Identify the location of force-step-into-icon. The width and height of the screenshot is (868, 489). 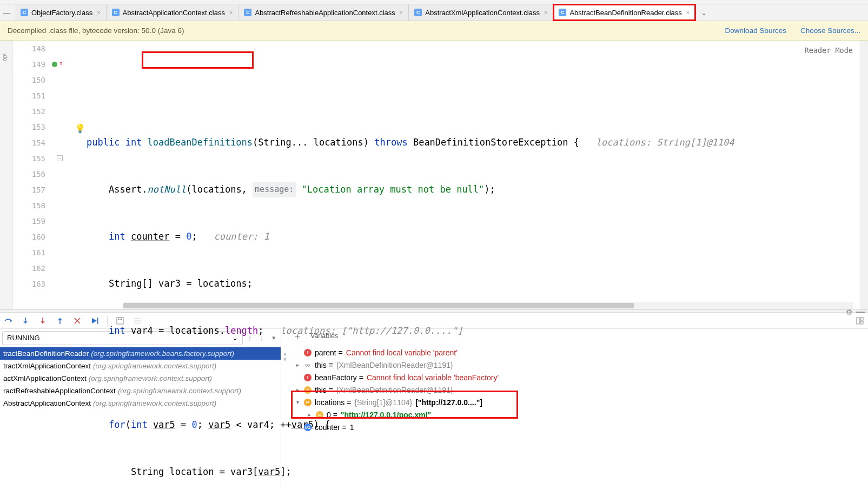
(43, 321).